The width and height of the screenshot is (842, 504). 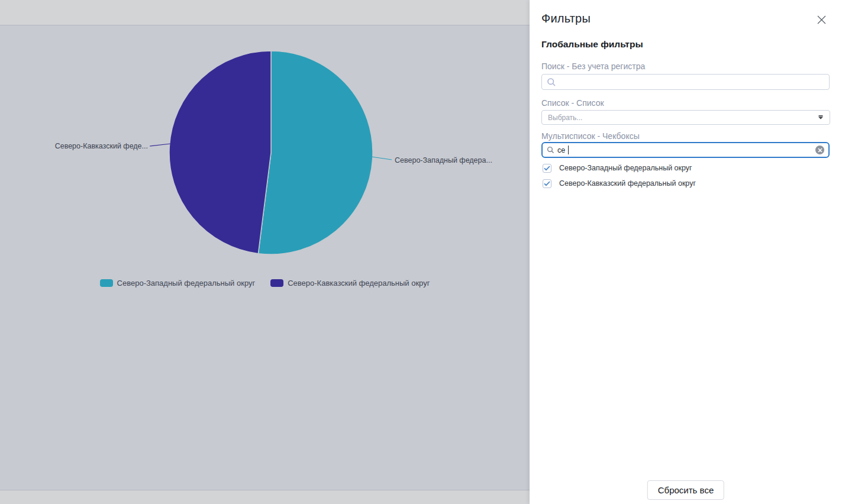 What do you see at coordinates (591, 136) in the screenshot?
I see `filter-label-multi: Мультисписок - Чекбоксы` at bounding box center [591, 136].